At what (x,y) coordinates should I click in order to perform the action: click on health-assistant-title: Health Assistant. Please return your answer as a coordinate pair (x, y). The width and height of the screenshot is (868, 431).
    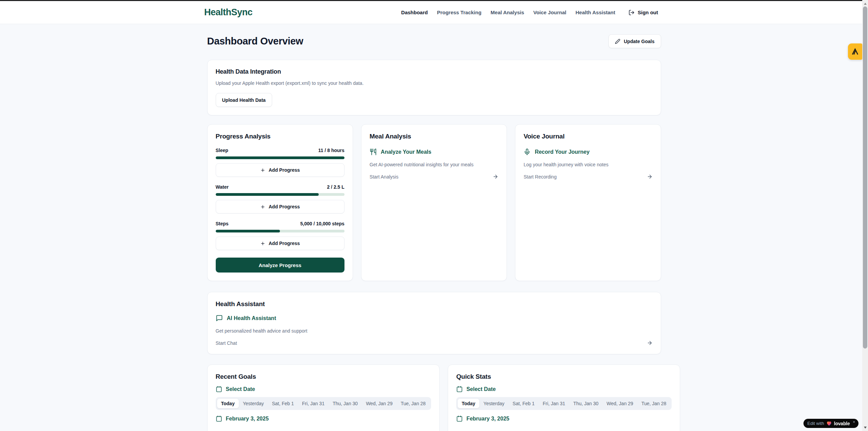
    Looking at the image, I should click on (434, 304).